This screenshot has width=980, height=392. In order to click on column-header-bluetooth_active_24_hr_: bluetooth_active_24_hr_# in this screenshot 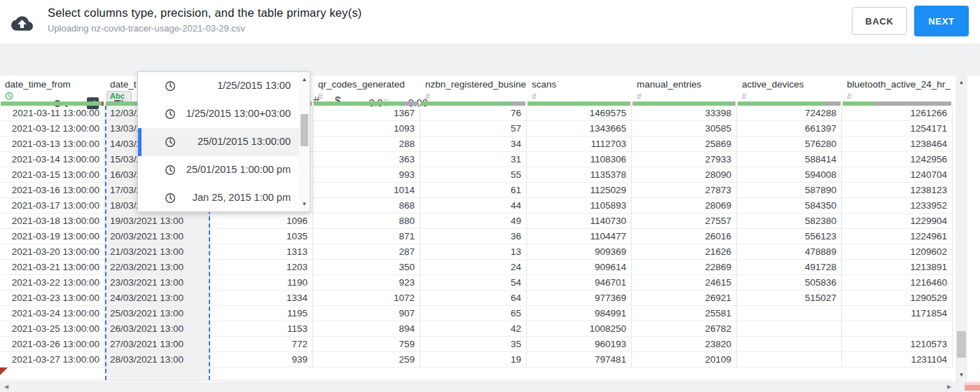, I will do `click(897, 91)`.